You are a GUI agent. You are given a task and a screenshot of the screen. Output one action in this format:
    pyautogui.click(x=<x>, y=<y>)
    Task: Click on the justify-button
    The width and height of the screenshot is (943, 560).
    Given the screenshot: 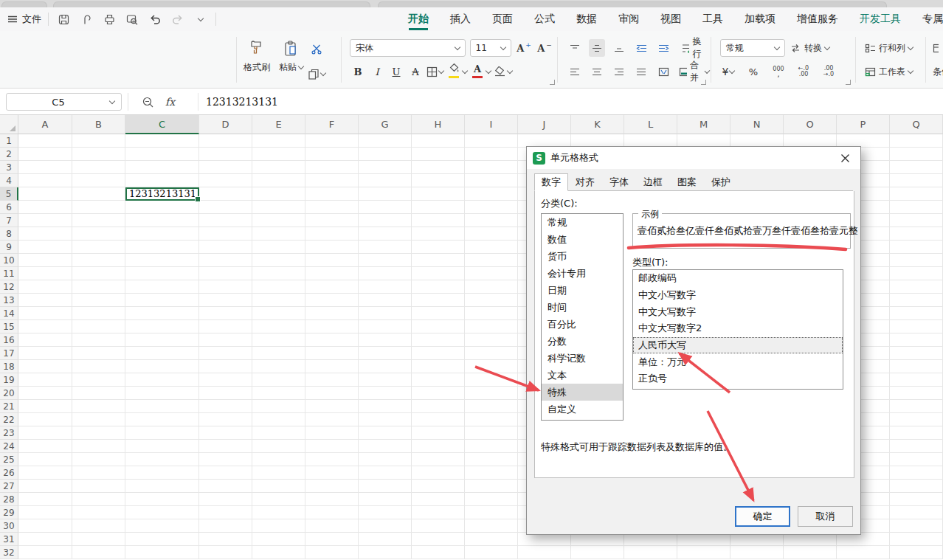 What is the action you would take?
    pyautogui.click(x=641, y=72)
    